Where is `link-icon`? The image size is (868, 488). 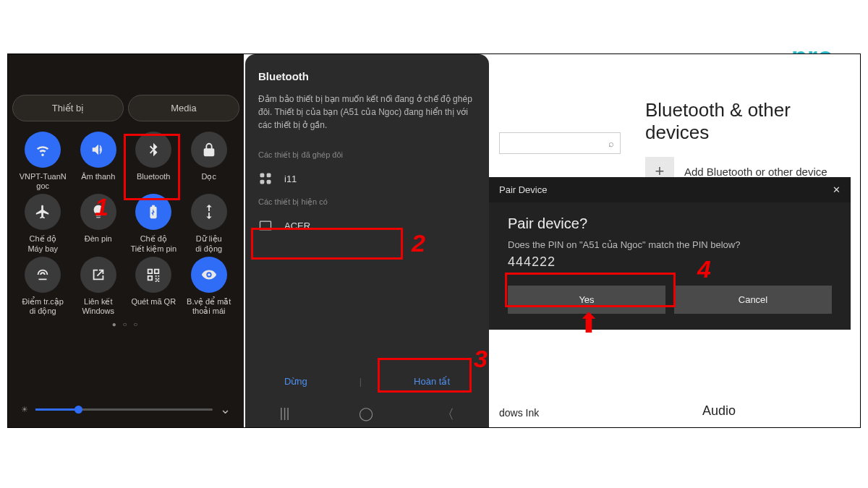
link-icon is located at coordinates (98, 275).